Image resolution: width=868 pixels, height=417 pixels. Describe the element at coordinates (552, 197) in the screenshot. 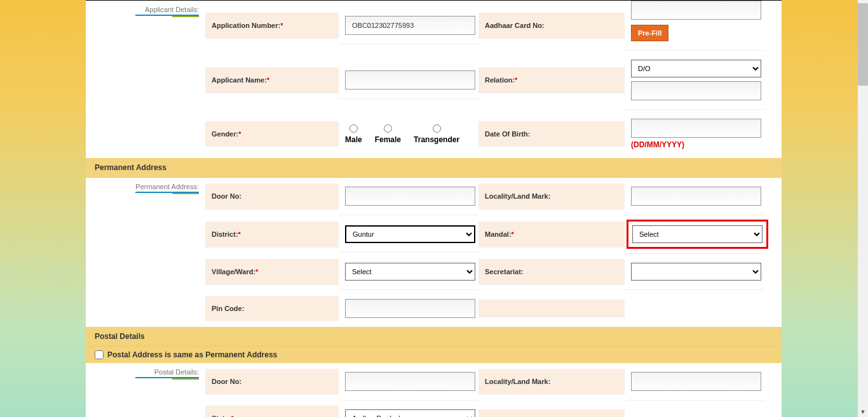

I see `perm-locality-label: Locality/Land Mark:` at that location.